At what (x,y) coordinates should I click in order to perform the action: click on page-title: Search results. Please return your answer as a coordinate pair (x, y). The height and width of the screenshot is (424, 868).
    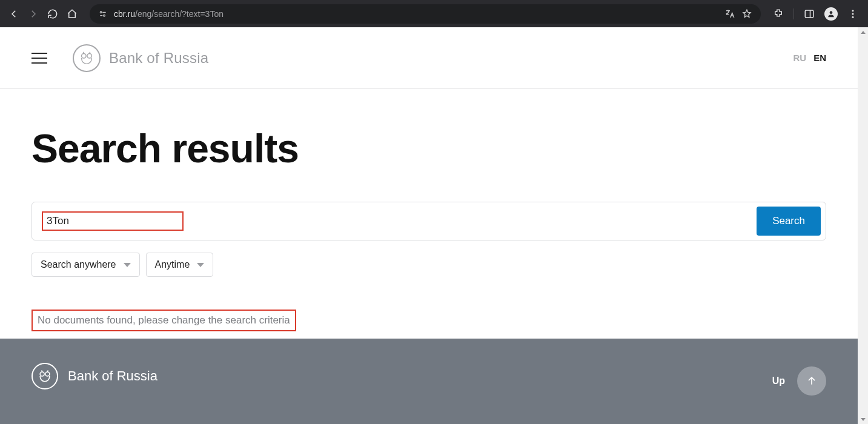
    Looking at the image, I should click on (429, 148).